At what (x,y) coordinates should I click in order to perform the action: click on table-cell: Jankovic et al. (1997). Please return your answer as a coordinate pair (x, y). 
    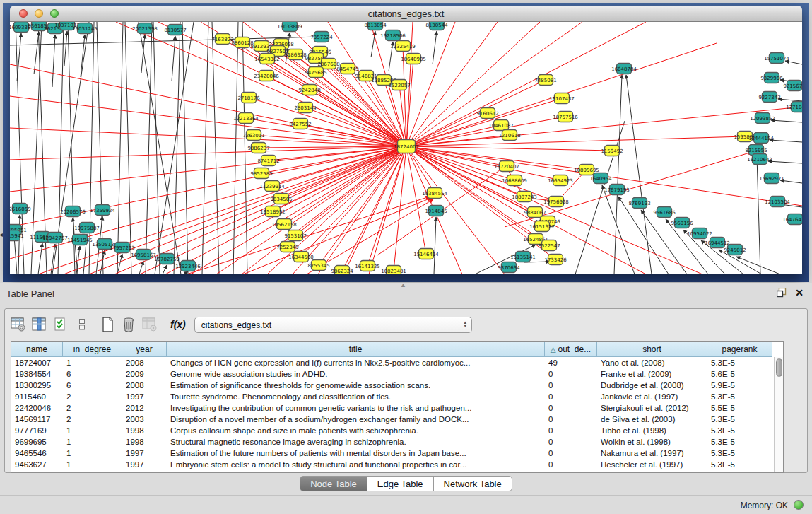
    Looking at the image, I should click on (652, 397).